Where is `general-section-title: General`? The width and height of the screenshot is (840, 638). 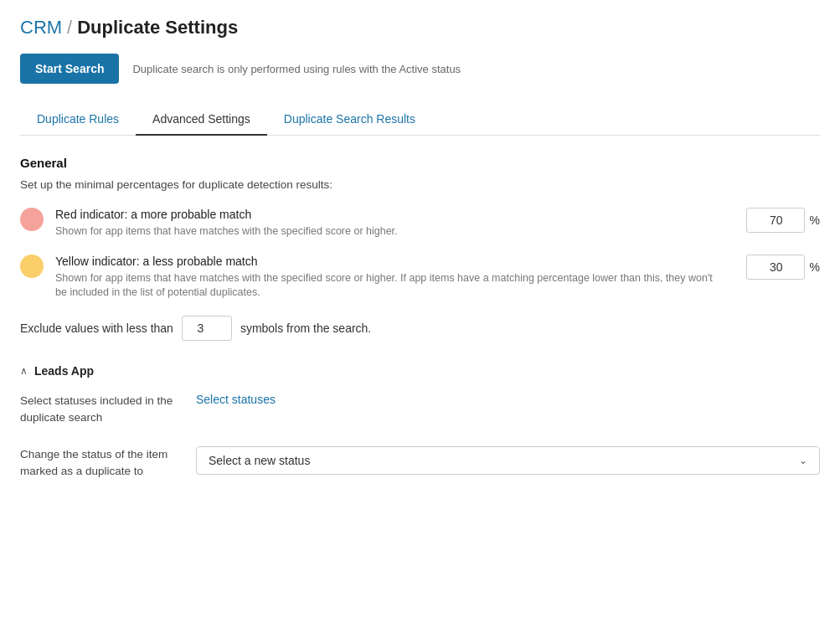
general-section-title: General is located at coordinates (420, 162).